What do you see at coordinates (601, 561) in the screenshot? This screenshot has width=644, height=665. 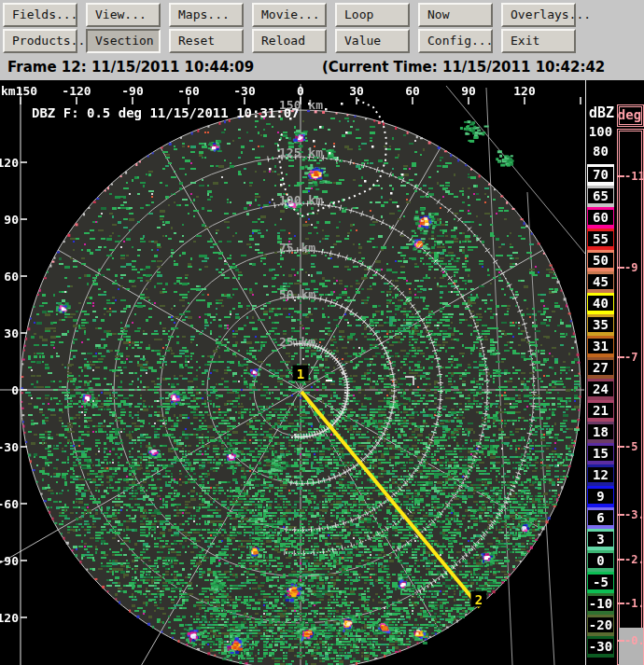 I see `colorbar-label: 0` at bounding box center [601, 561].